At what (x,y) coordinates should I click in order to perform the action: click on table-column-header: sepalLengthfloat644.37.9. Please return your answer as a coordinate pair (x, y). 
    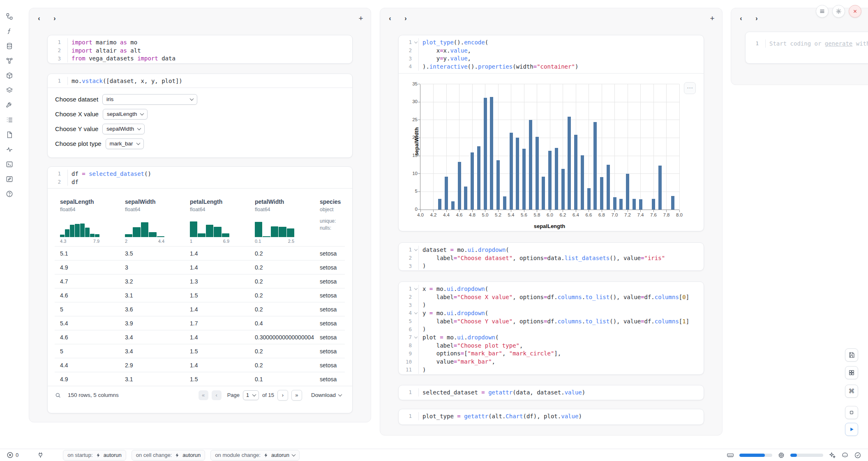
    Looking at the image, I should click on (87, 217).